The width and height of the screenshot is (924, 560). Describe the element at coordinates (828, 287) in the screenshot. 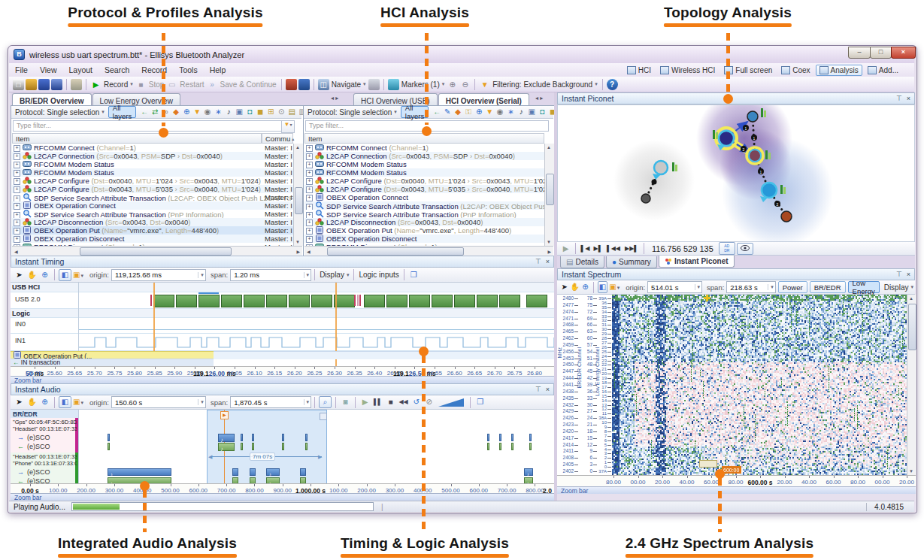

I see `br-edr-toggle: BR/EDR` at that location.